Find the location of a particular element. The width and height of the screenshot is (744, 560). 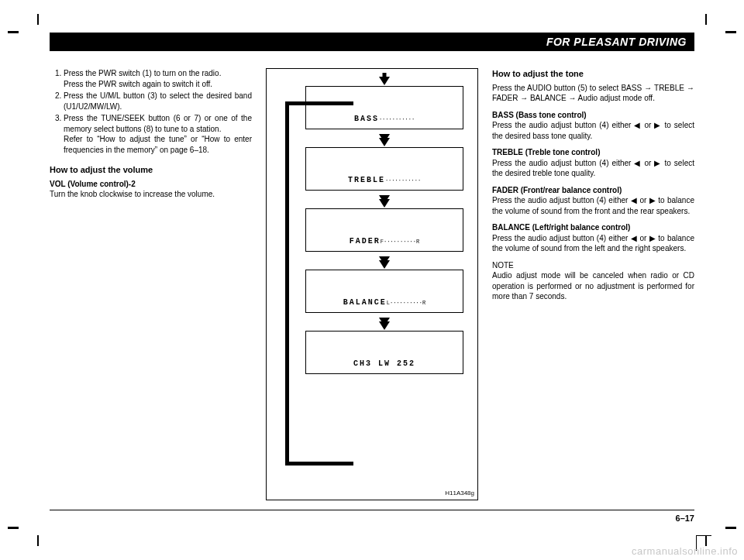

lcd-label: TREBLE··········· is located at coordinates (384, 180).